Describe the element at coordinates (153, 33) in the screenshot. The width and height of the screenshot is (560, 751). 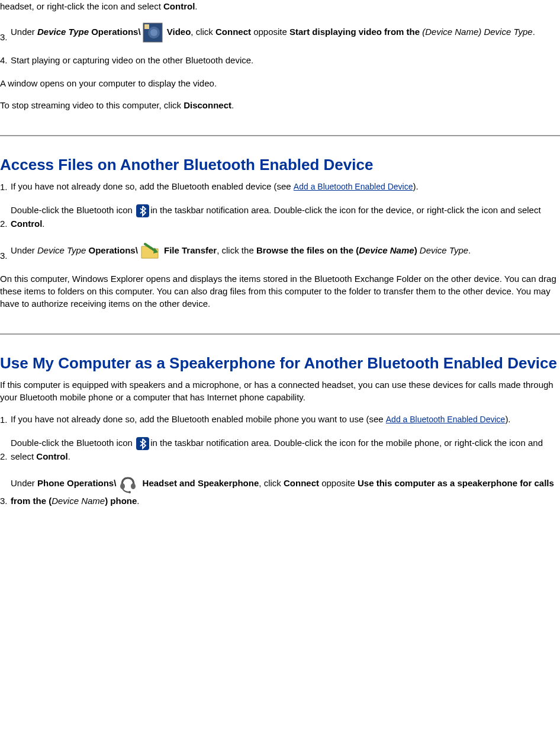
I see `video-icon` at that location.